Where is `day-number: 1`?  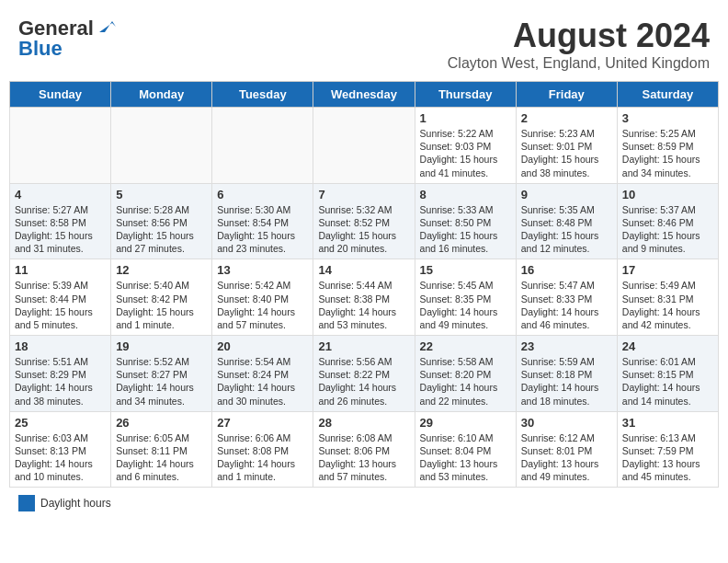 day-number: 1 is located at coordinates (465, 118).